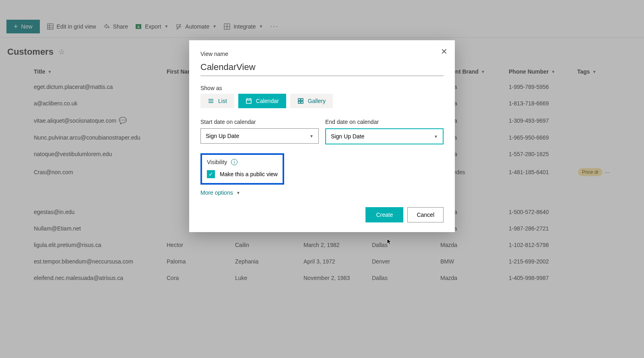 This screenshot has height=358, width=644. I want to click on start-date-label: Start date on calendar, so click(260, 122).